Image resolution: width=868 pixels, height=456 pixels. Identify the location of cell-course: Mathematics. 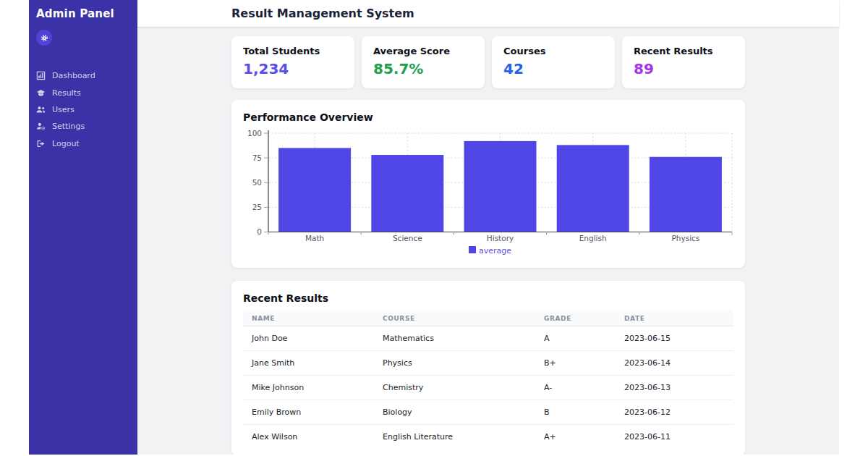
(454, 339).